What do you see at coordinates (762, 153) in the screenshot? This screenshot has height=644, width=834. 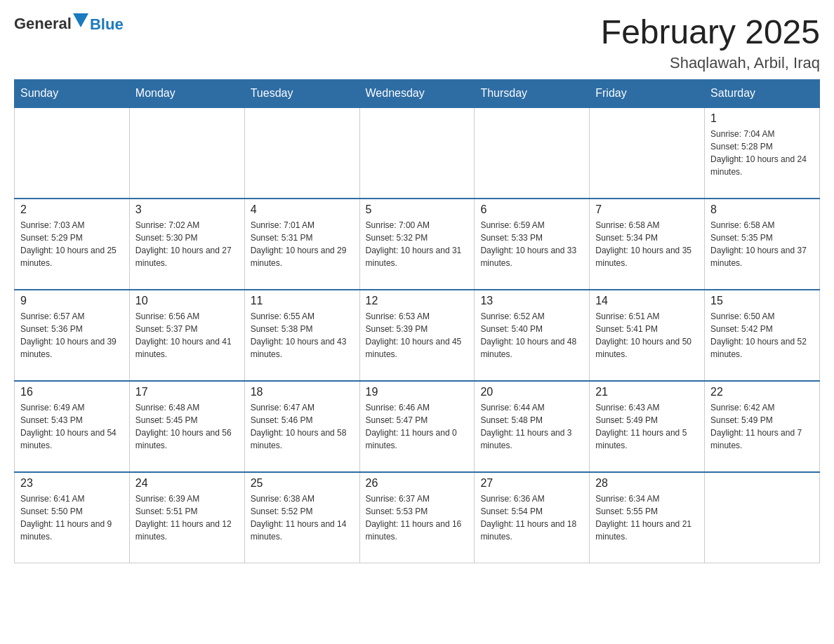 I see `day-info: Sunrise: 7:04 AMSunset: 5:28 PMDaylight:…` at bounding box center [762, 153].